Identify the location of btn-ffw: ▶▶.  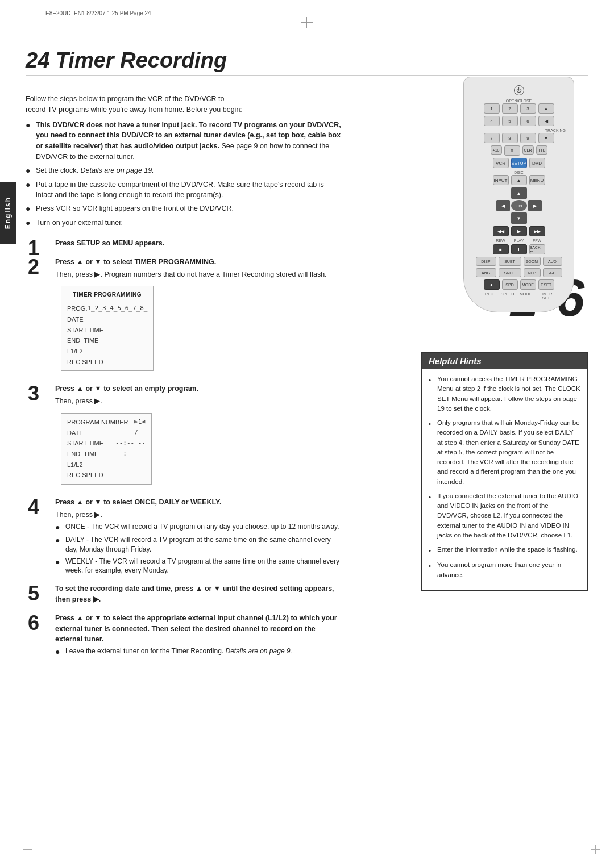
(537, 231).